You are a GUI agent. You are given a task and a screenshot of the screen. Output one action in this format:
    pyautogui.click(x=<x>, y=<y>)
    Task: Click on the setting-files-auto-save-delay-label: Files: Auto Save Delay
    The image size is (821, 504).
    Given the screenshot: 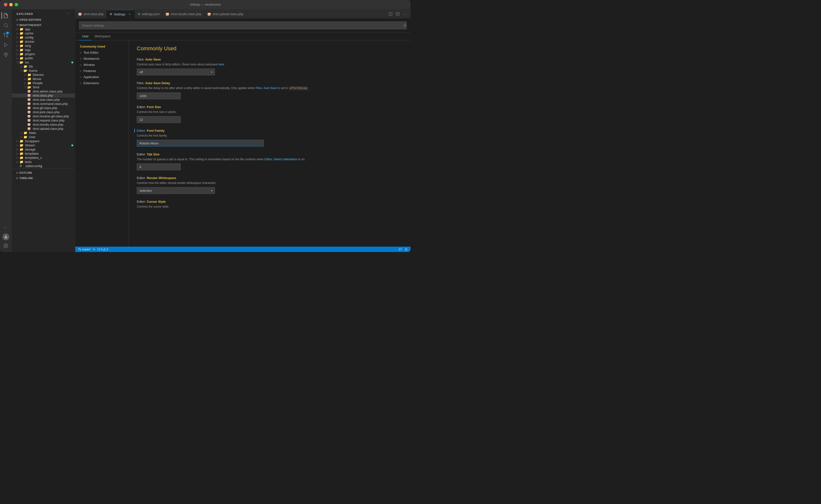 What is the action you would take?
    pyautogui.click(x=270, y=83)
    